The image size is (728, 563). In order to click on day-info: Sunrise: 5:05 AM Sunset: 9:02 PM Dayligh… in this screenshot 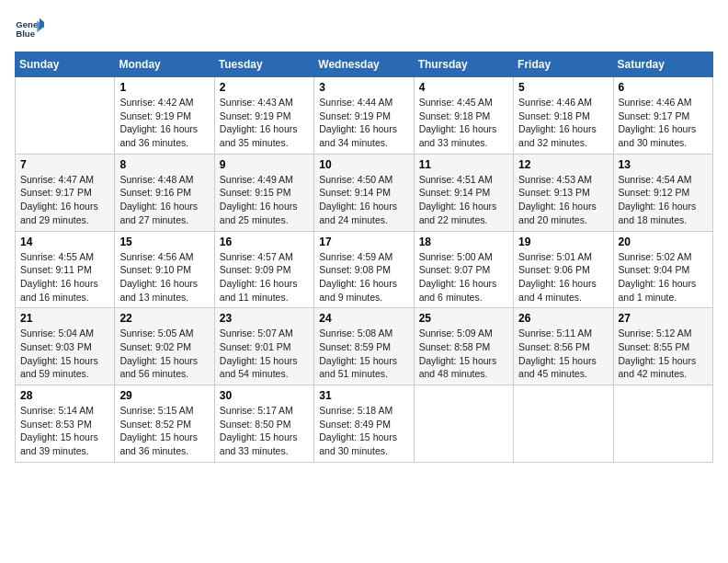, I will do `click(164, 353)`.